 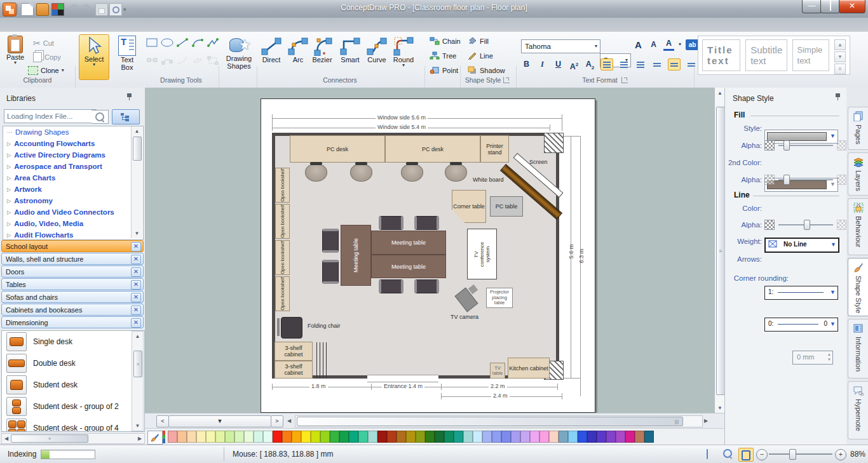 I want to click on connector-arc-button: Arc, so click(x=298, y=50).